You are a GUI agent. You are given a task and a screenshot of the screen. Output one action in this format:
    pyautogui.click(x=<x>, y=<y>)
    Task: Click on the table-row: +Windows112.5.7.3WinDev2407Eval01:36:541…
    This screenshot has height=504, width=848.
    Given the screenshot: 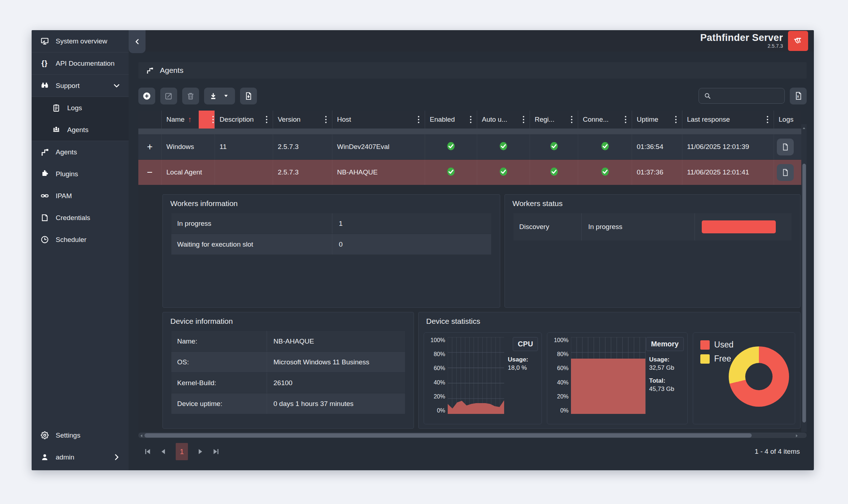 What is the action you would take?
    pyautogui.click(x=470, y=147)
    